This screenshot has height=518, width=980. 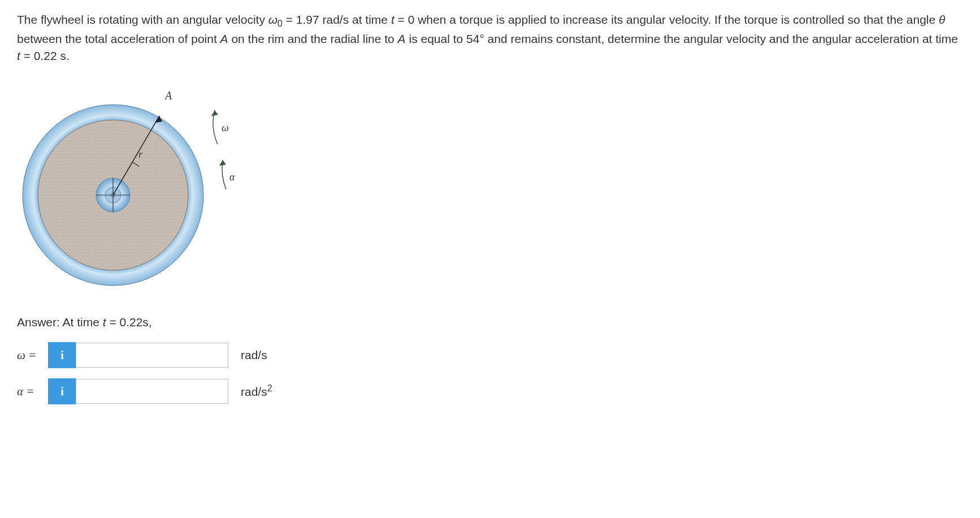 What do you see at coordinates (257, 391) in the screenshot?
I see `alpha-unit: rad/s2` at bounding box center [257, 391].